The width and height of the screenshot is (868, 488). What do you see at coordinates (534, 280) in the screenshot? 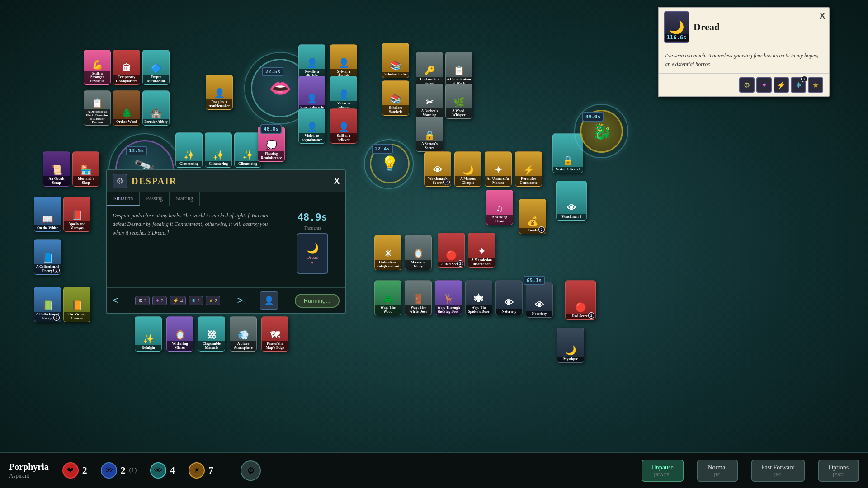
I see `notoriety-timer-group: 65.1s` at bounding box center [534, 280].